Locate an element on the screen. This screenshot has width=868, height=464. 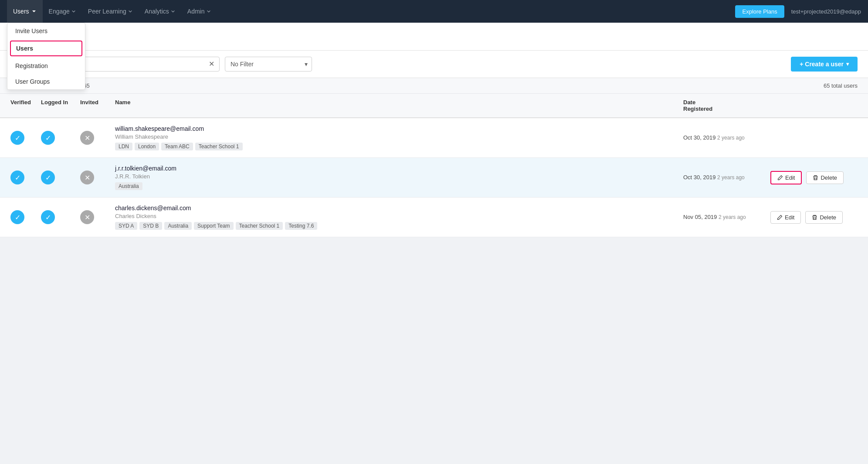
user-tags: SYD A SYD B Australia Support Team Teach… is located at coordinates (399, 226).